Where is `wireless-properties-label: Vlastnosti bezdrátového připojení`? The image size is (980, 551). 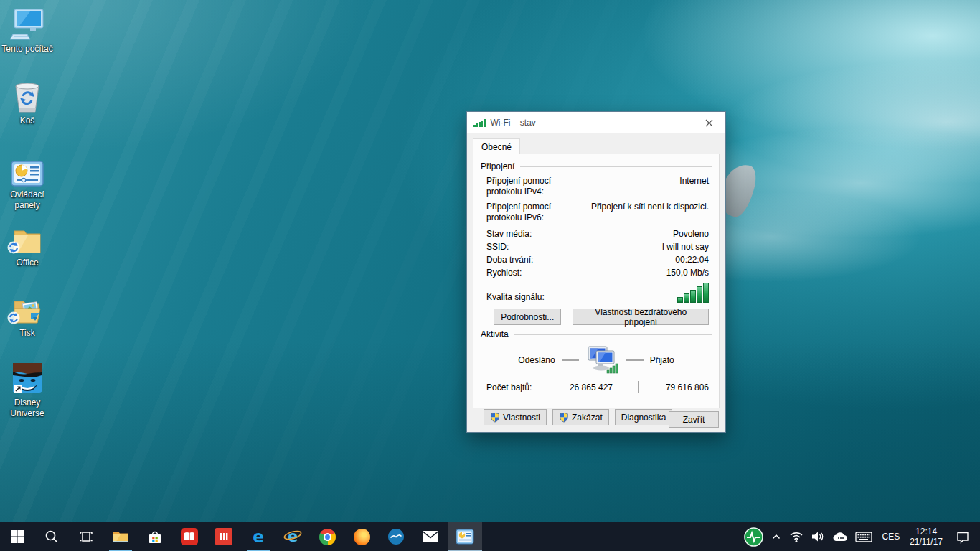 wireless-properties-label: Vlastnosti bezdrátového připojení is located at coordinates (641, 317).